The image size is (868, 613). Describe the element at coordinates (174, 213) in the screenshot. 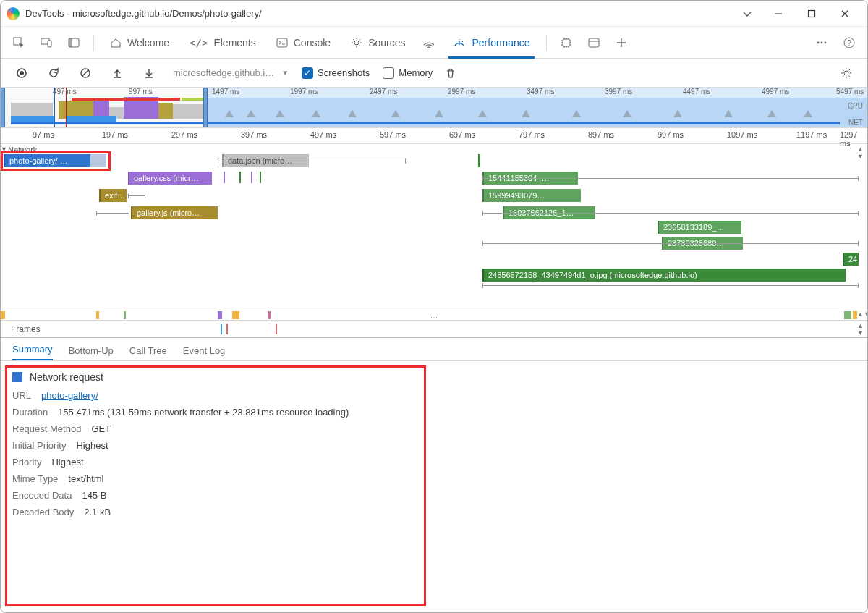

I see `network-bar-js: gallery.js (micro…` at that location.